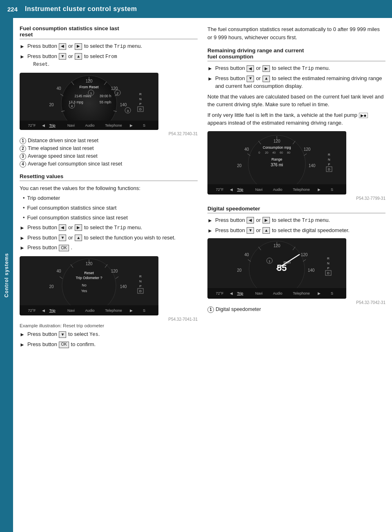  Describe the element at coordinates (76, 102) in the screenshot. I see `svg-text: 17.3 mpg` at that location.